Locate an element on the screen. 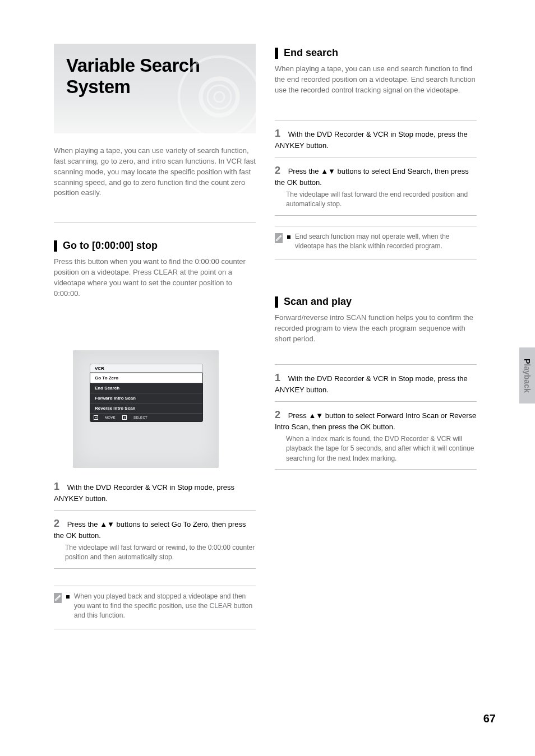 The image size is (535, 756). steps-scan-and-play: 1 With the DVD Recorder & VCR in Stop mo… is located at coordinates (376, 417).